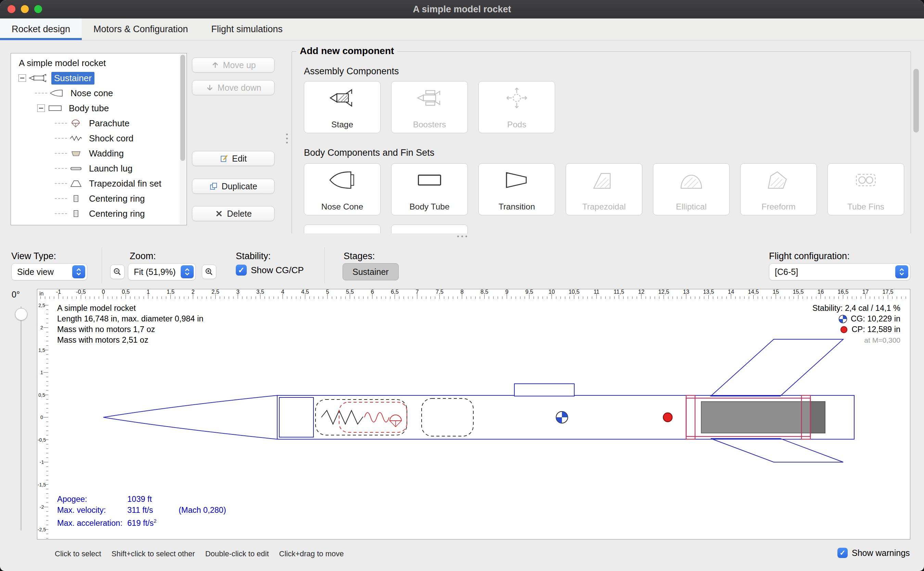 The height and width of the screenshot is (571, 924). Describe the element at coordinates (668, 417) in the screenshot. I see `cp-marker` at that location.